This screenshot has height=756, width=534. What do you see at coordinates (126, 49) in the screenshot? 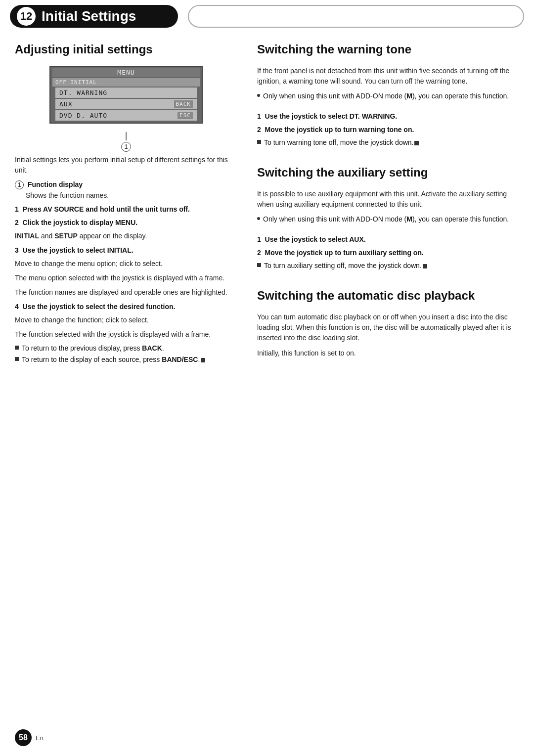
I see `adjusting-heading: Adjusting initial settings` at bounding box center [126, 49].